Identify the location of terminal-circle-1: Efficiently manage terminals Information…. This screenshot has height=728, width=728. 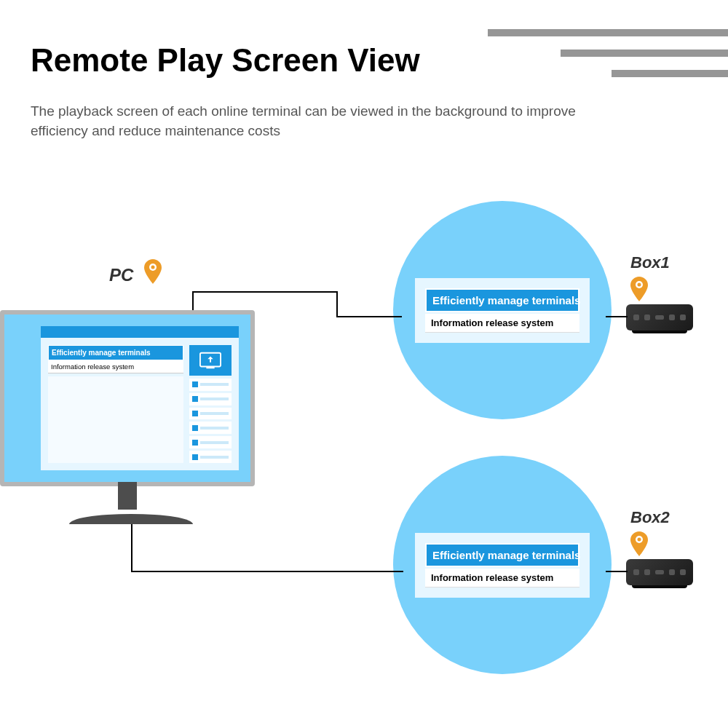
(502, 310).